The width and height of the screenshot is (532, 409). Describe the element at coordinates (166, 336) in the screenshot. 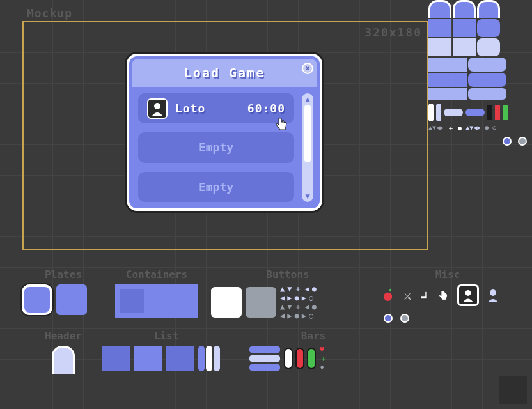

I see `section-label-list: List` at that location.